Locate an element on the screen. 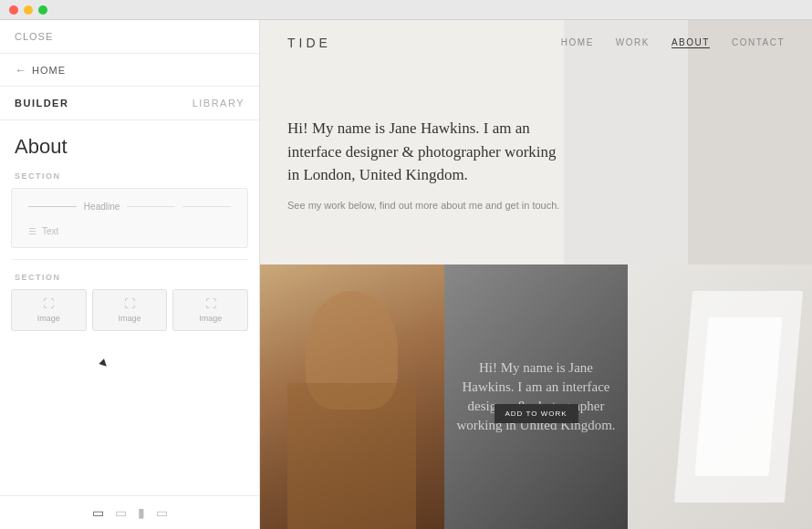 The width and height of the screenshot is (812, 529). headline-line-far-right is located at coordinates (206, 206).